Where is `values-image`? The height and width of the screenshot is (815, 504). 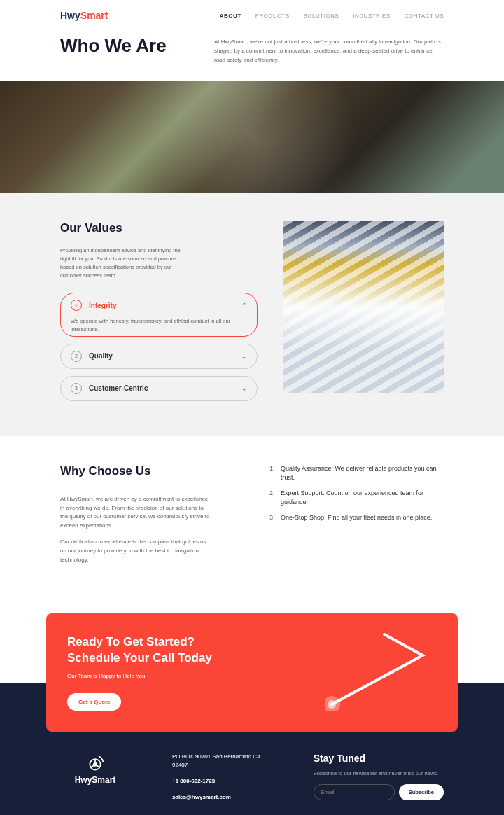 values-image is located at coordinates (363, 307).